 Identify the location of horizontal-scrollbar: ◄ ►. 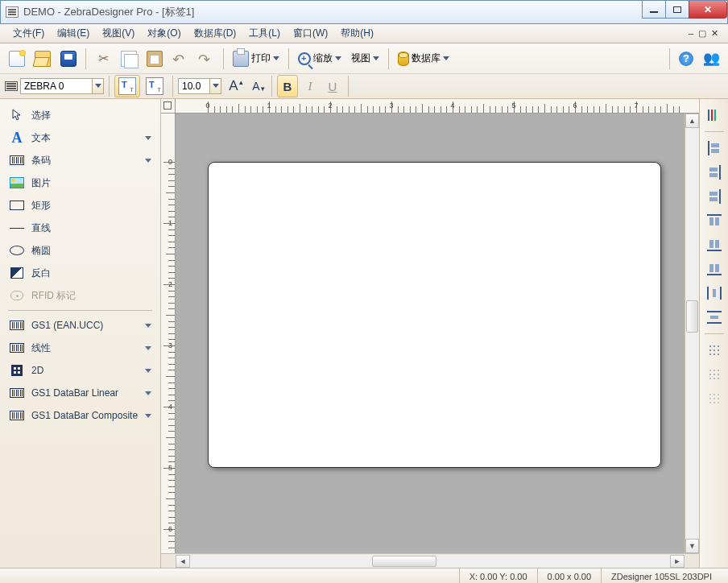
(430, 560).